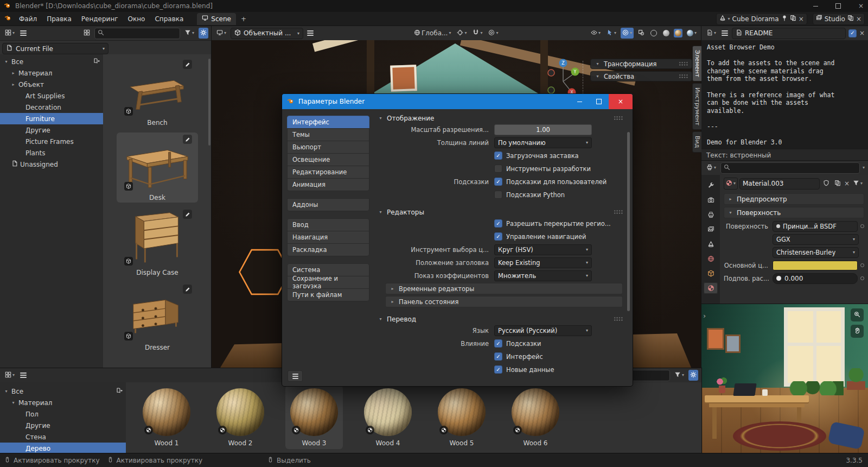 The height and width of the screenshot is (467, 868). Describe the element at coordinates (462, 33) in the screenshot. I see `pivot-select: ▾` at that location.